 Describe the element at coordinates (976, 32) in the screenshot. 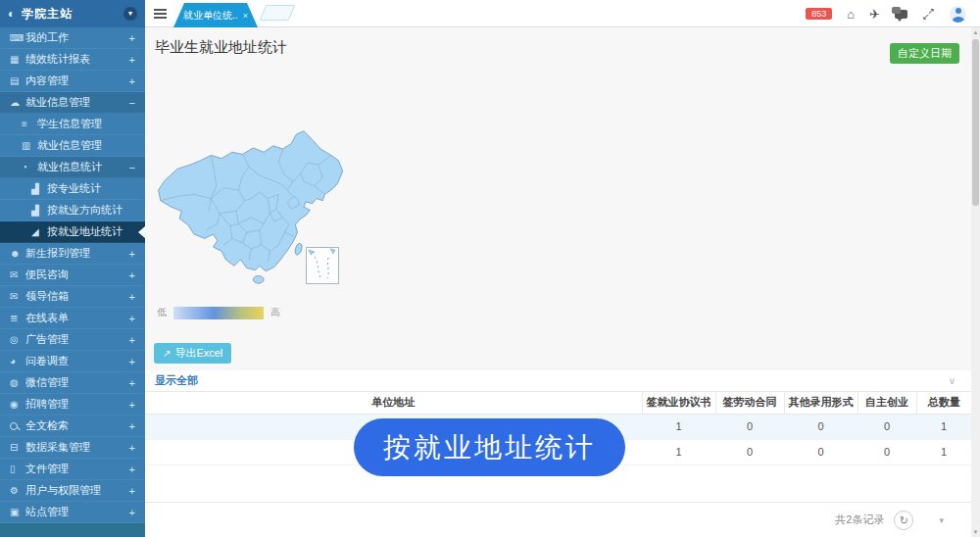

I see `scroll-up-icon: ▲` at that location.